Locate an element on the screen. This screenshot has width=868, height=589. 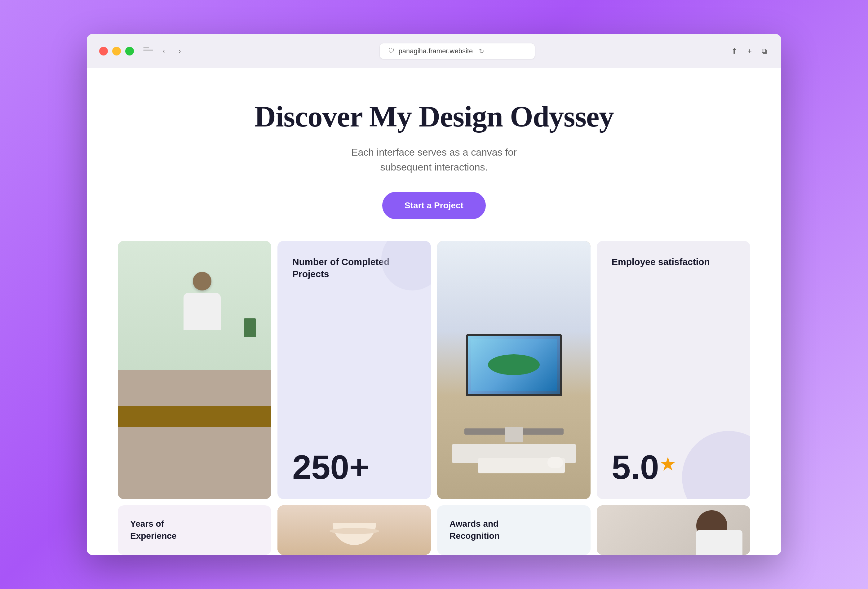
hero-title: Discover My Design Odyssey is located at coordinates (434, 117).